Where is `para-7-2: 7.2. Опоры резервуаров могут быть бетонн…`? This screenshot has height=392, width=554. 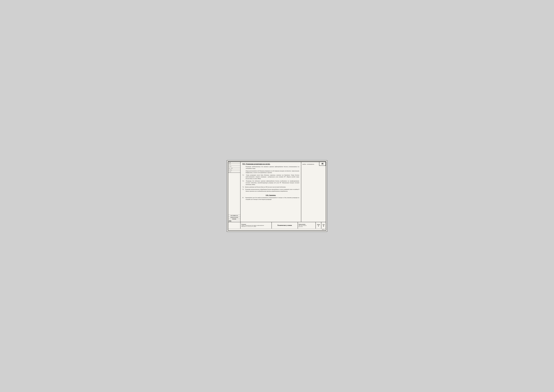 para-7-2: 7.2. Опоры резервуаров могут быть бетонн… is located at coordinates (271, 177).